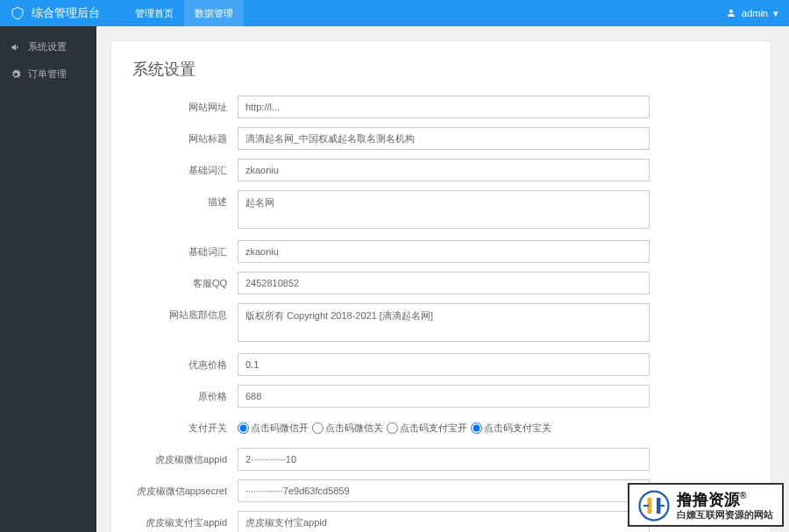  What do you see at coordinates (185, 428) in the screenshot?
I see `label-pay-switch: 支付开关` at bounding box center [185, 428].